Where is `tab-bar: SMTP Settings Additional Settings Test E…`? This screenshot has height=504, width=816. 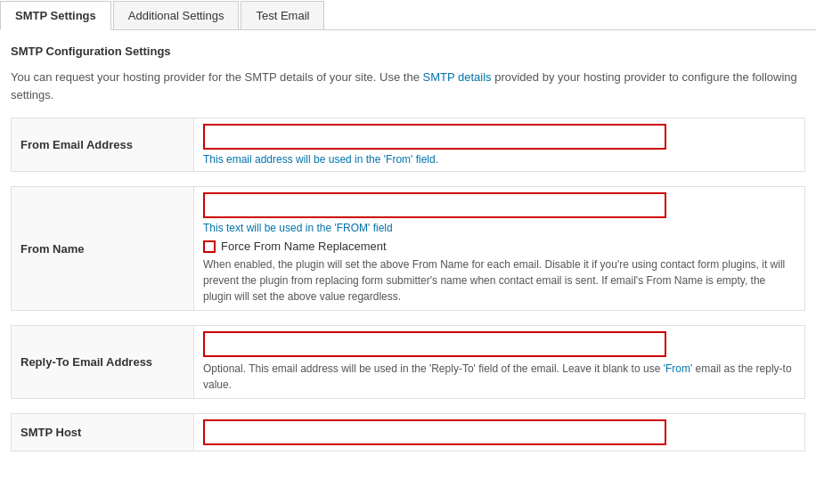 tab-bar: SMTP Settings Additional Settings Test E… is located at coordinates (408, 15).